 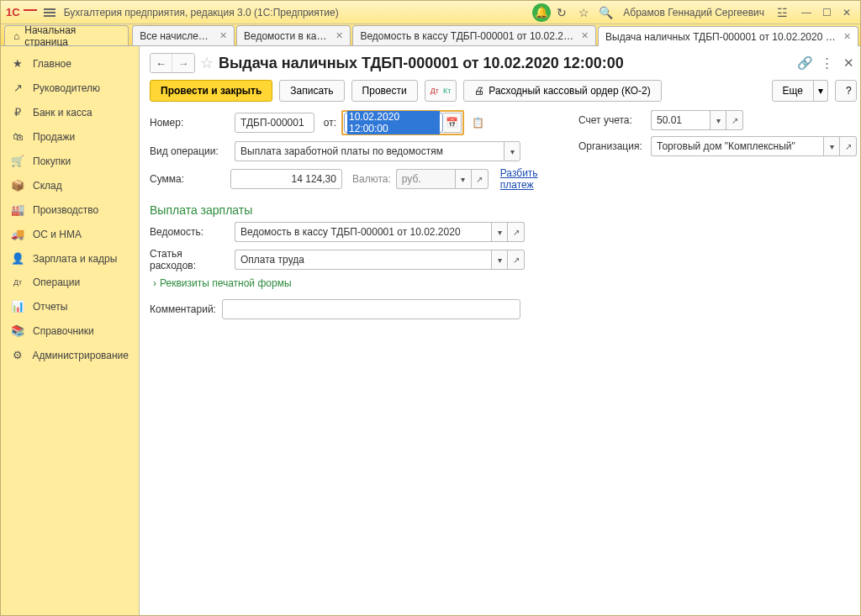 What do you see at coordinates (70, 282) in the screenshot?
I see `sidebar-item-operations: ДтОперации` at bounding box center [70, 282].